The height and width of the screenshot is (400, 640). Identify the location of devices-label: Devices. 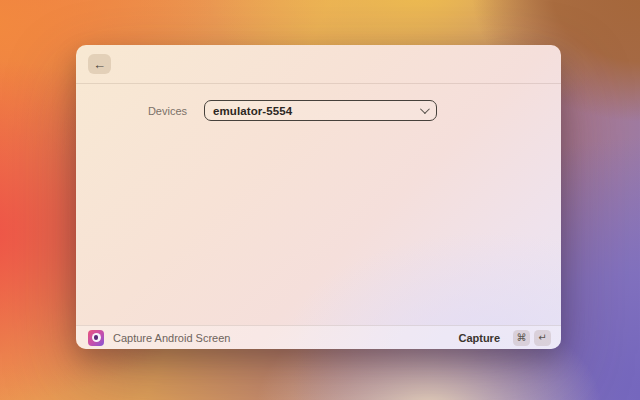
(132, 111).